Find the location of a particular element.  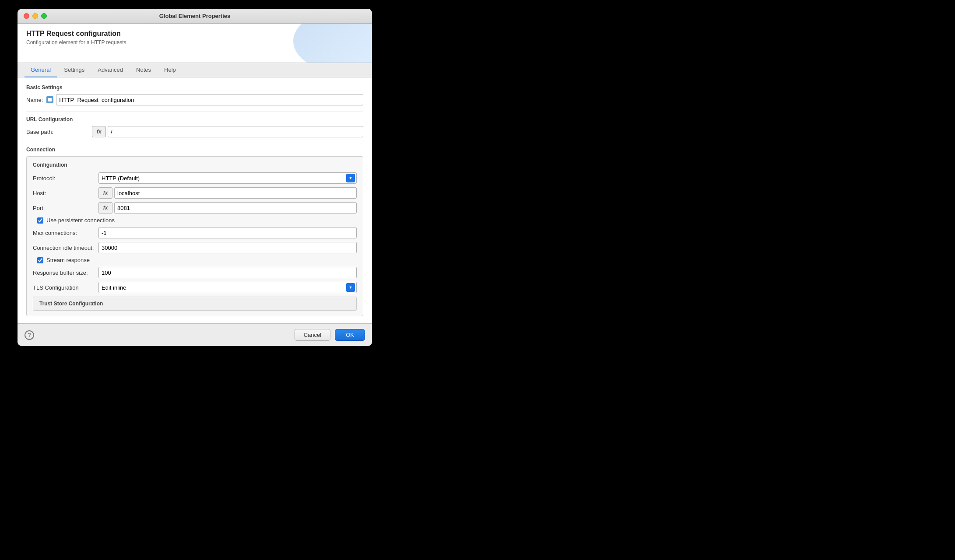

response-buffer-row: Response buffer size: is located at coordinates (195, 273).